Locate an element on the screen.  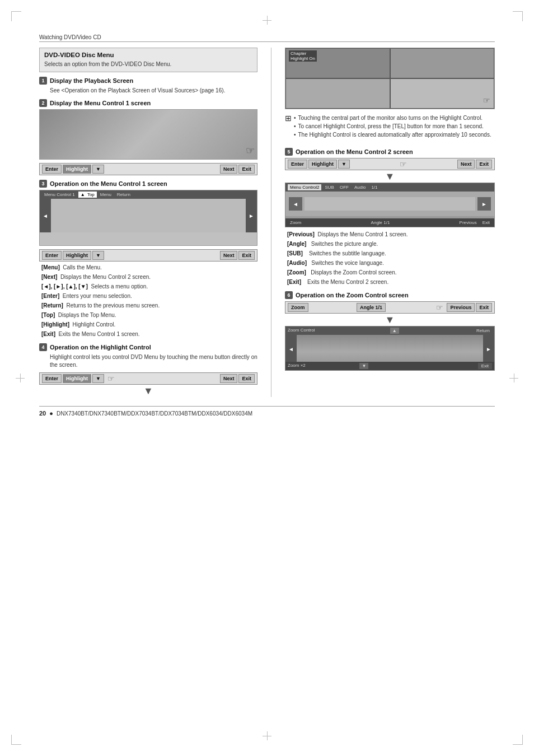
step2-header: 2 Display the Menu Control 1 screen is located at coordinates (148, 103).